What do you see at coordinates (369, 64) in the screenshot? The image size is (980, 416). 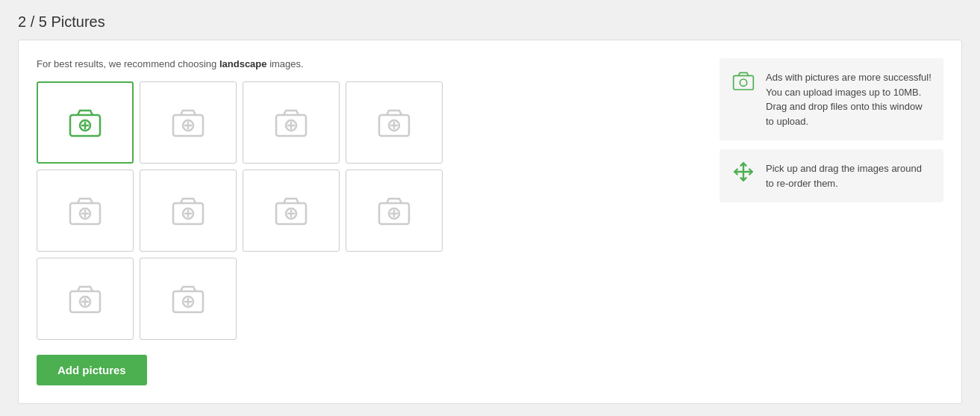 I see `recommendation-text: For best results, we recommend choosing …` at bounding box center [369, 64].